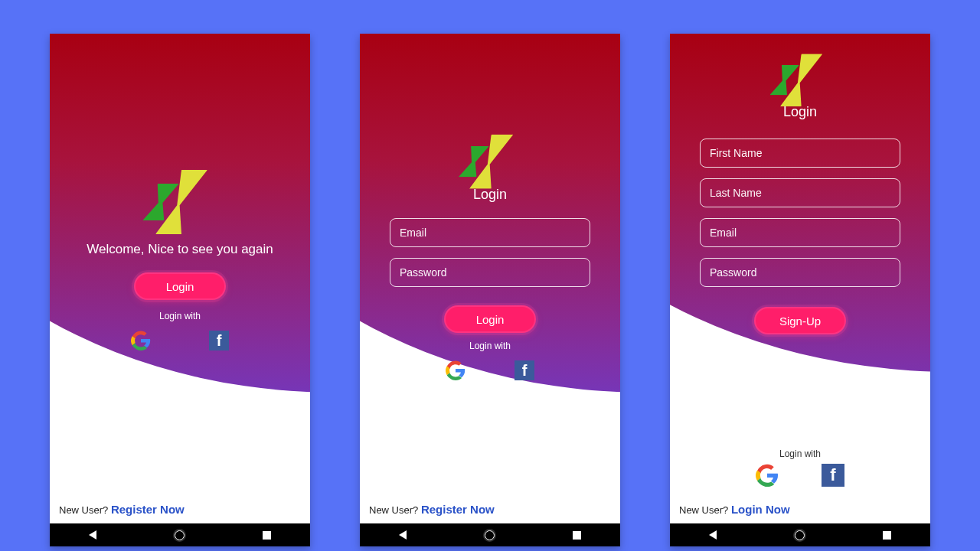 The width and height of the screenshot is (980, 551). I want to click on signup-fields, so click(800, 206).